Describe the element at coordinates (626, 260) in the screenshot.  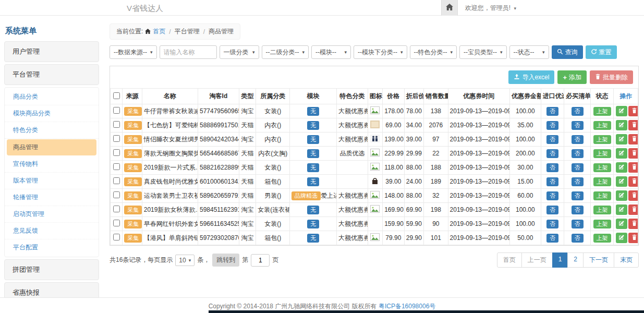
I see `page-button-5: 末页` at that location.